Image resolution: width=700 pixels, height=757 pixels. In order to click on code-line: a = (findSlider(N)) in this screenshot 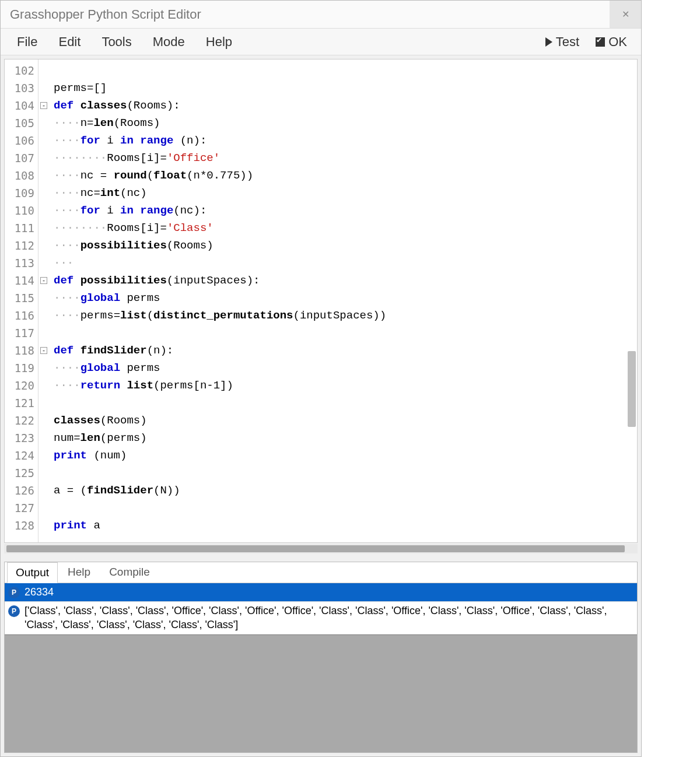, I will do `click(345, 490)`.